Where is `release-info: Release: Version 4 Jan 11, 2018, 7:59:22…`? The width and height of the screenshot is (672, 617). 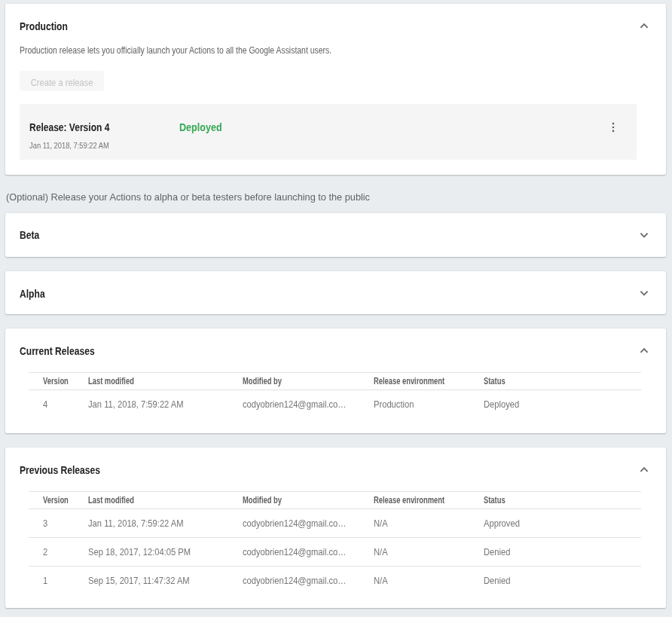
release-info: Release: Version 4 Jan 11, 2018, 7:59:22… is located at coordinates (104, 136).